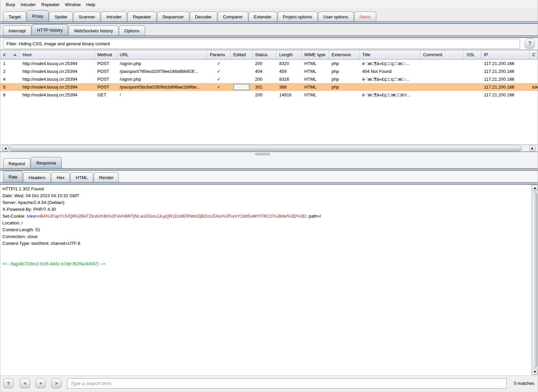 This screenshot has width=538, height=392. What do you see at coordinates (269, 162) in the screenshot?
I see `message-editor-tab-bar: RequestResponse` at bounding box center [269, 162].